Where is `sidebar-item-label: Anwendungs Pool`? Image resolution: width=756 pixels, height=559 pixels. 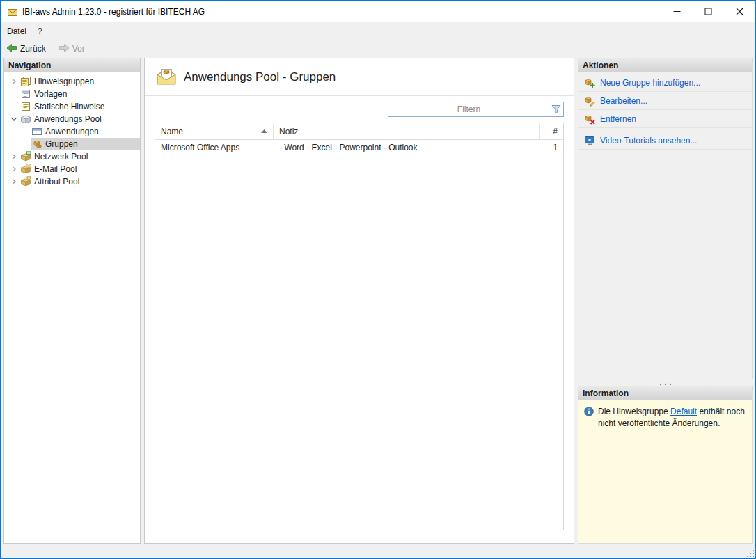
sidebar-item-label: Anwendungs Pool is located at coordinates (68, 119).